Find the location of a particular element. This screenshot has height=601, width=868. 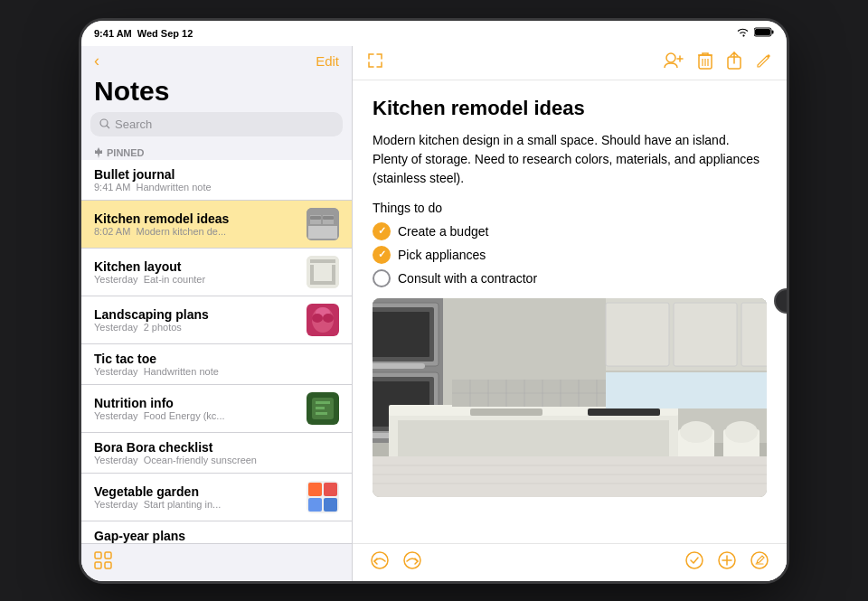

note-title: Tic tac toe is located at coordinates (217, 359).